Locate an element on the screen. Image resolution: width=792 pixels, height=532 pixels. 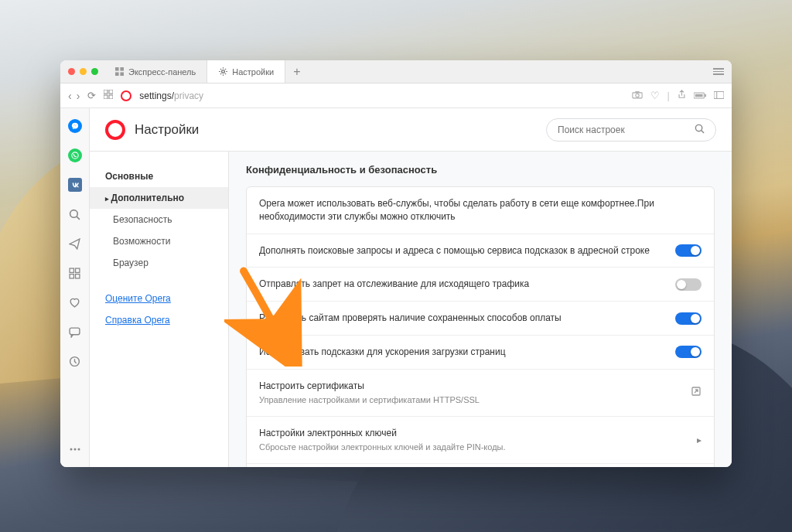
nav-advanced: Дополнительно is located at coordinates (159, 198).